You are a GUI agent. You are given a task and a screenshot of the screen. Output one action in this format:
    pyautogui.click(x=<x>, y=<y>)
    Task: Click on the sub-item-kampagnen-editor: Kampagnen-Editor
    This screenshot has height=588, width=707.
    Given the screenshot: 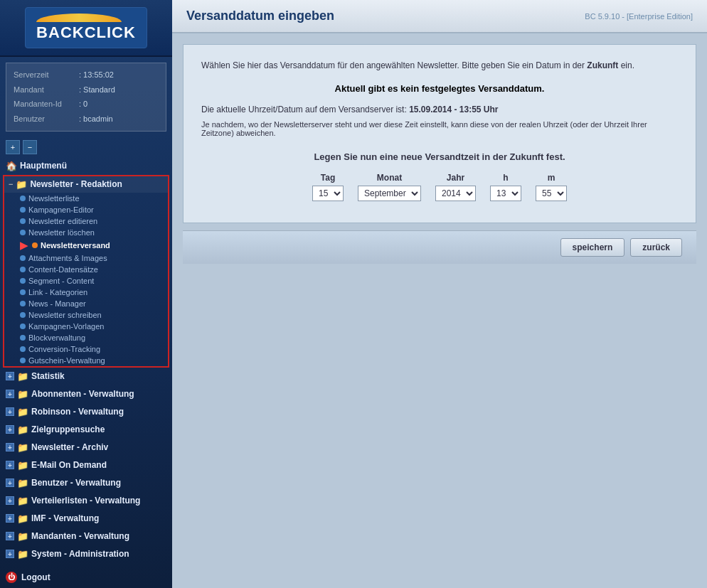 What is the action you would take?
    pyautogui.click(x=92, y=210)
    